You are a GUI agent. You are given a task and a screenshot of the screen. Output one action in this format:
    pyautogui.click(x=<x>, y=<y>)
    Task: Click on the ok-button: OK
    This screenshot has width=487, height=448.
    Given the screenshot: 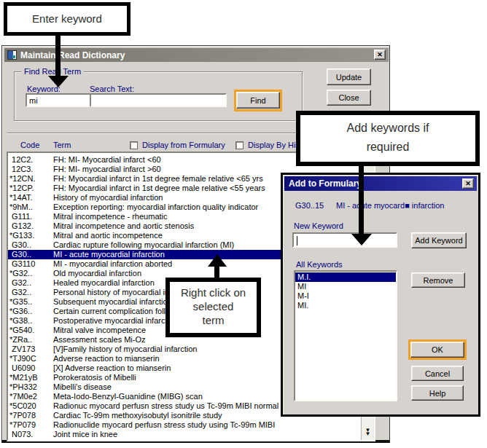 What is the action you would take?
    pyautogui.click(x=437, y=350)
    